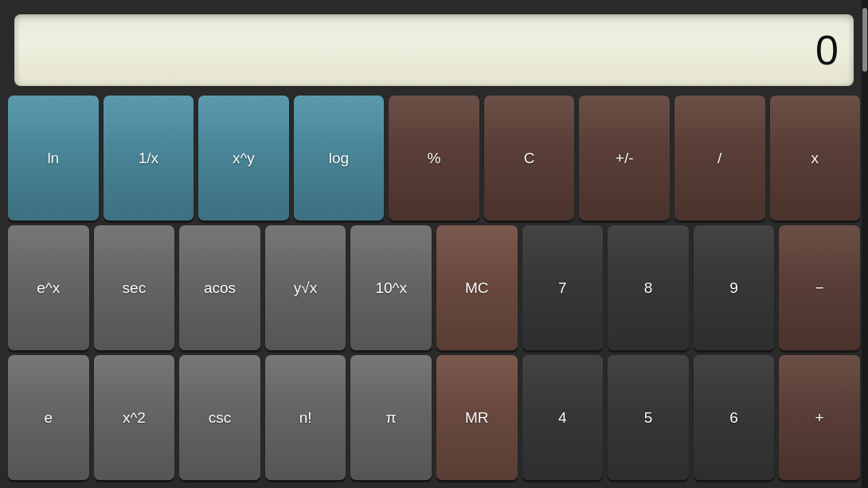 This screenshot has height=488, width=868. What do you see at coordinates (819, 417) in the screenshot?
I see `btn-plus: +` at bounding box center [819, 417].